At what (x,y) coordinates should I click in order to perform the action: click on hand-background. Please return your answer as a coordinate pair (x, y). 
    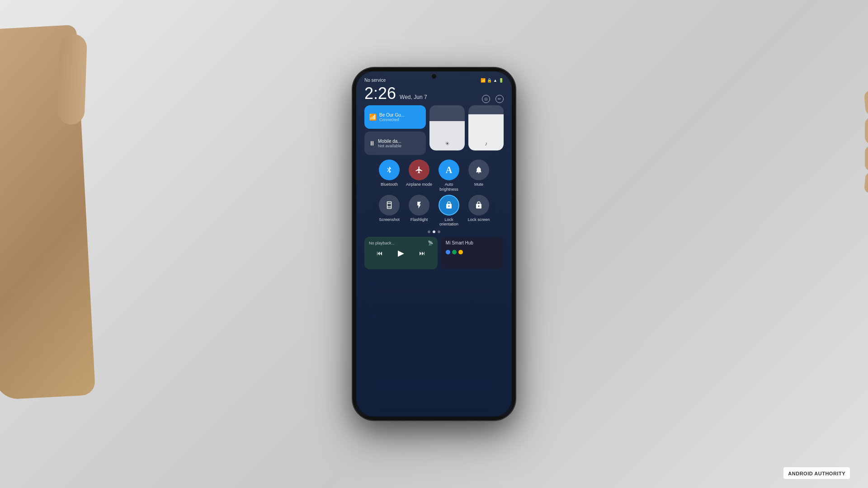
    Looking at the image, I should click on (48, 212).